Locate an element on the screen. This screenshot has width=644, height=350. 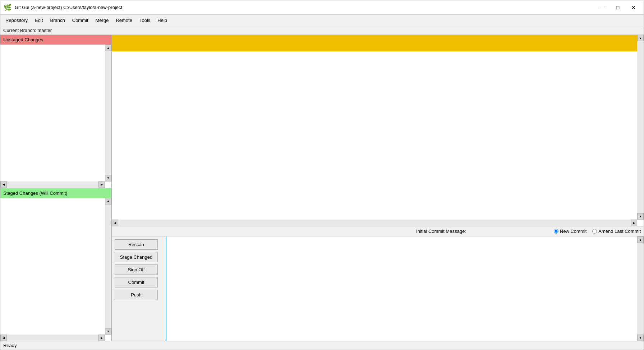
menu-commit: Commit is located at coordinates (80, 20).